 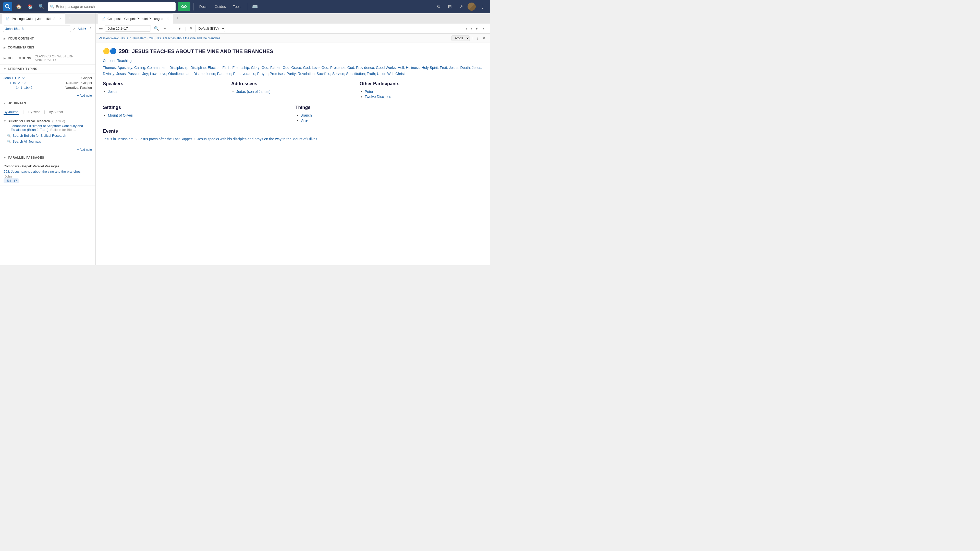 What do you see at coordinates (277, 74) in the screenshot?
I see `theme-link: Promises` at bounding box center [277, 74].